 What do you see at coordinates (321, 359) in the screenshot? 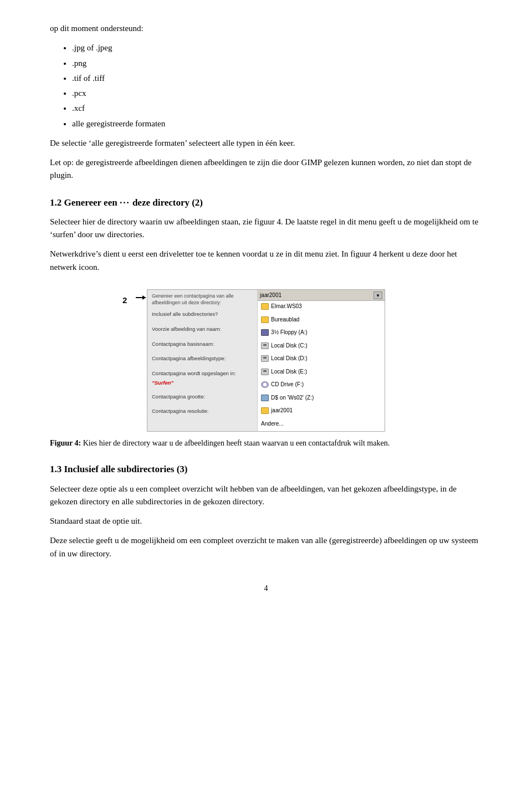
I see `dir-item-local-d: Local Disk (D:)` at bounding box center [321, 359].